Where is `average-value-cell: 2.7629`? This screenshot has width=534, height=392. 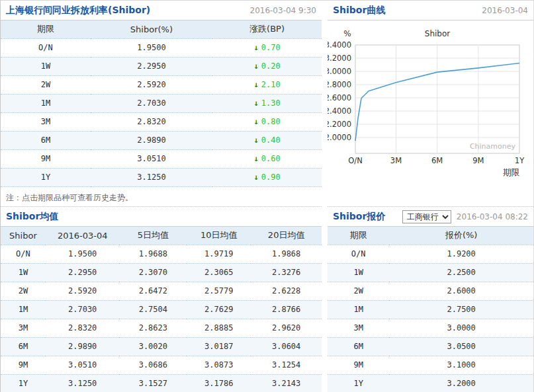 average-value-cell: 2.7629 is located at coordinates (218, 309).